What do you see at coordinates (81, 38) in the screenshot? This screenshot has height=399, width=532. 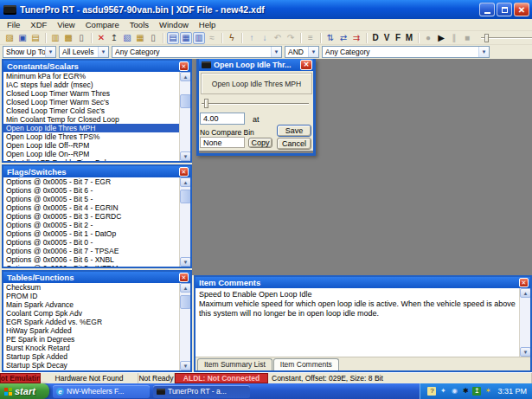 I see `new-xdf-icon: ▯` at bounding box center [81, 38].